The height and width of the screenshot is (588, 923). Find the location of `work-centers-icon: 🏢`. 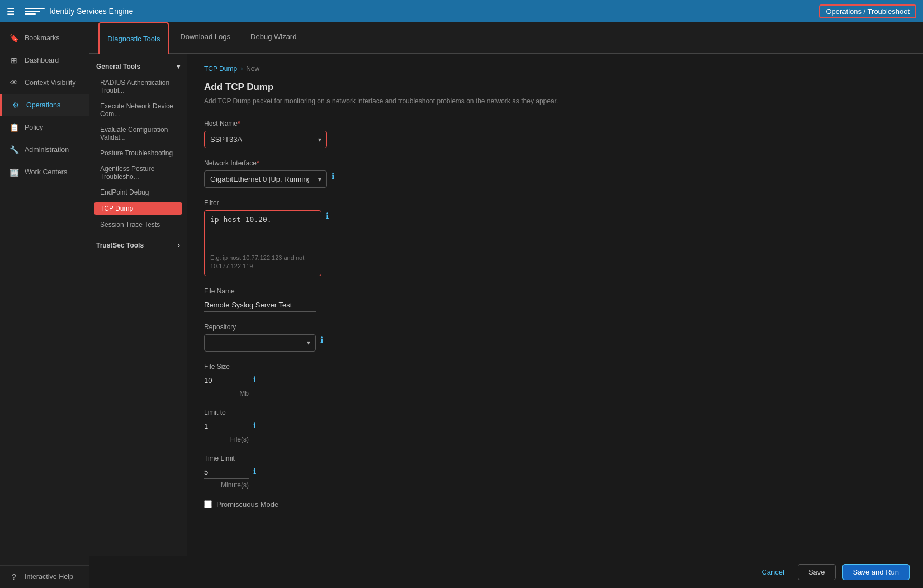

work-centers-icon: 🏢 is located at coordinates (14, 172).